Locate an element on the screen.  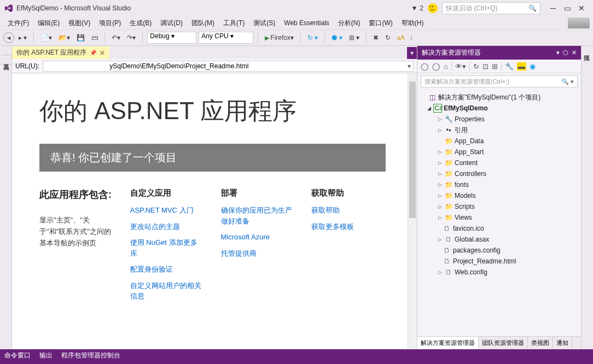
document-tab-dropdown: ▾ is located at coordinates (412, 53).